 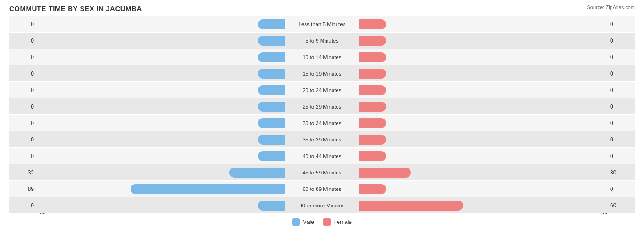 I want to click on chart-row: 035 to 39 Minutes0, so click(x=322, y=139).